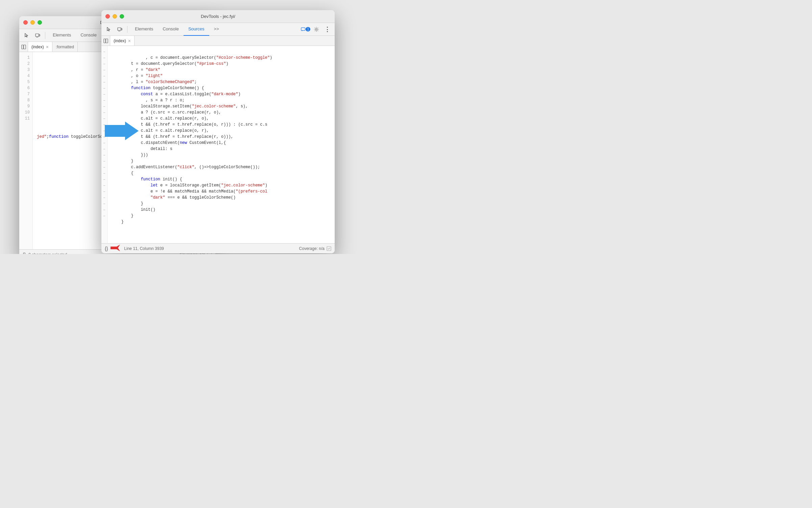  What do you see at coordinates (216, 29) in the screenshot?
I see `tab-more-2: >>` at bounding box center [216, 29].